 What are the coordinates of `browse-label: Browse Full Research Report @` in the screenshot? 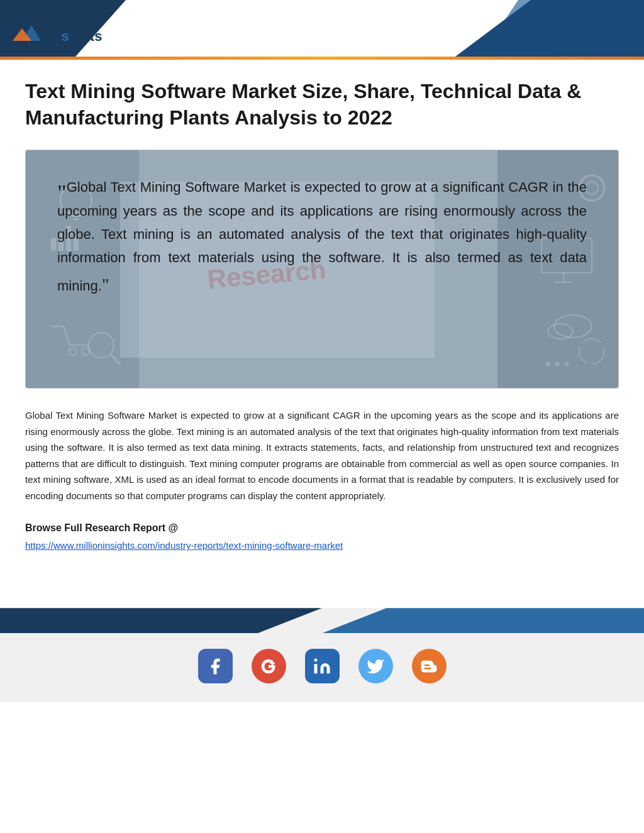 It's located at (322, 528).